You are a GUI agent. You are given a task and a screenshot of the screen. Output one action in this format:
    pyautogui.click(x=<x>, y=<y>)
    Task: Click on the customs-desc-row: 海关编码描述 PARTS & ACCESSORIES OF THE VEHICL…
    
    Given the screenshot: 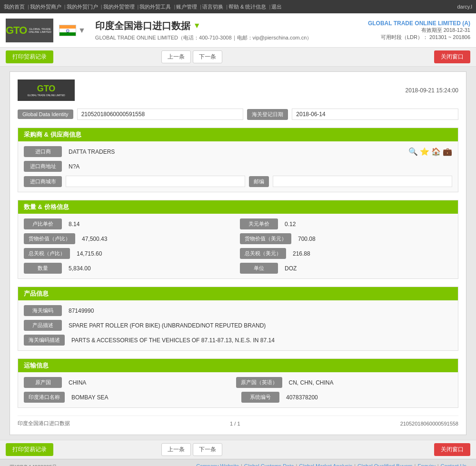 What is the action you would take?
    pyautogui.click(x=238, y=340)
    